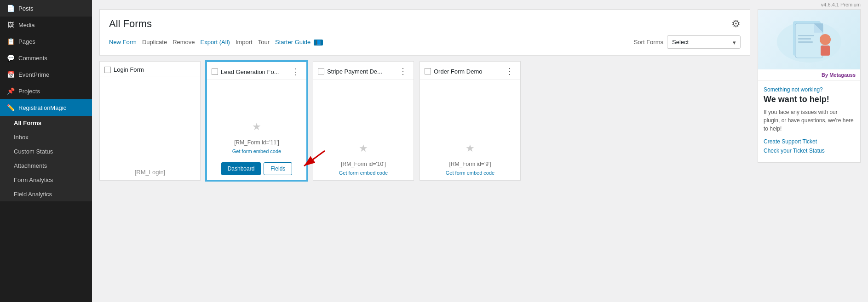 The height and width of the screenshot is (302, 868). Describe the element at coordinates (843, 75) in the screenshot. I see `brand-name: Metagauss` at that location.